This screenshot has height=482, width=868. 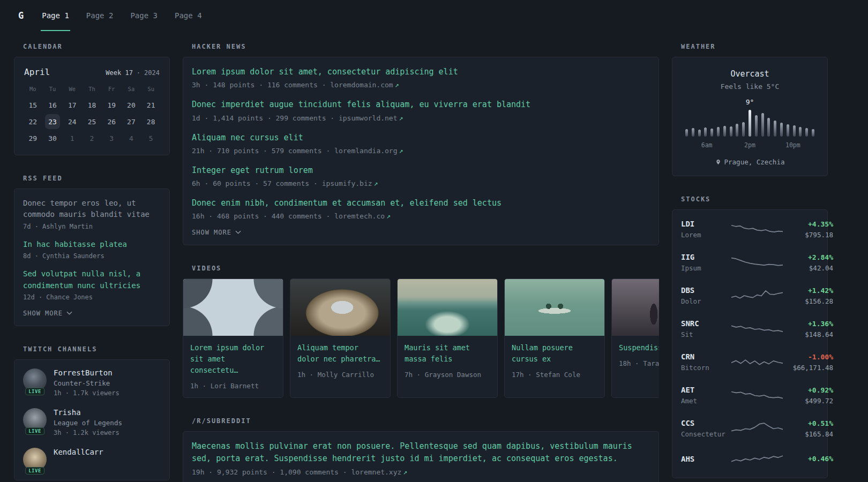 I want to click on tab-page-3: Page 3, so click(x=144, y=16).